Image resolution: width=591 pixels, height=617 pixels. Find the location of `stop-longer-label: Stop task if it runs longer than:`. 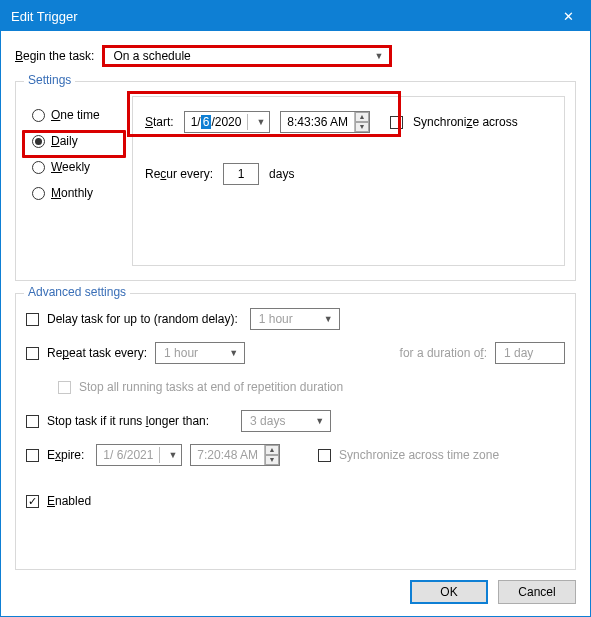

stop-longer-label: Stop task if it runs longer than: is located at coordinates (128, 421).